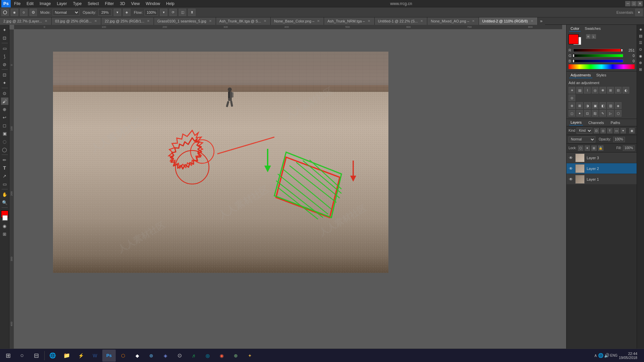 This screenshot has height=362, width=644. I want to click on edge-btn: 🌐, so click(53, 356).